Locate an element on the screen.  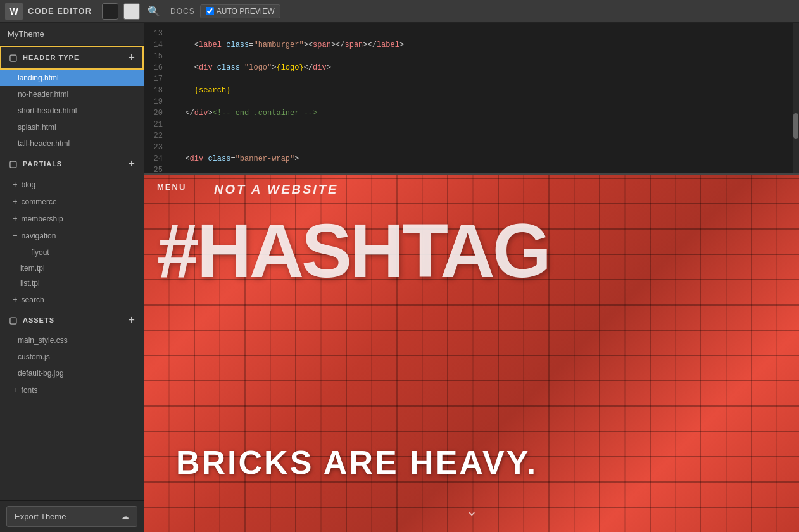
assets-section: ▢ ASSETS + is located at coordinates (72, 320).